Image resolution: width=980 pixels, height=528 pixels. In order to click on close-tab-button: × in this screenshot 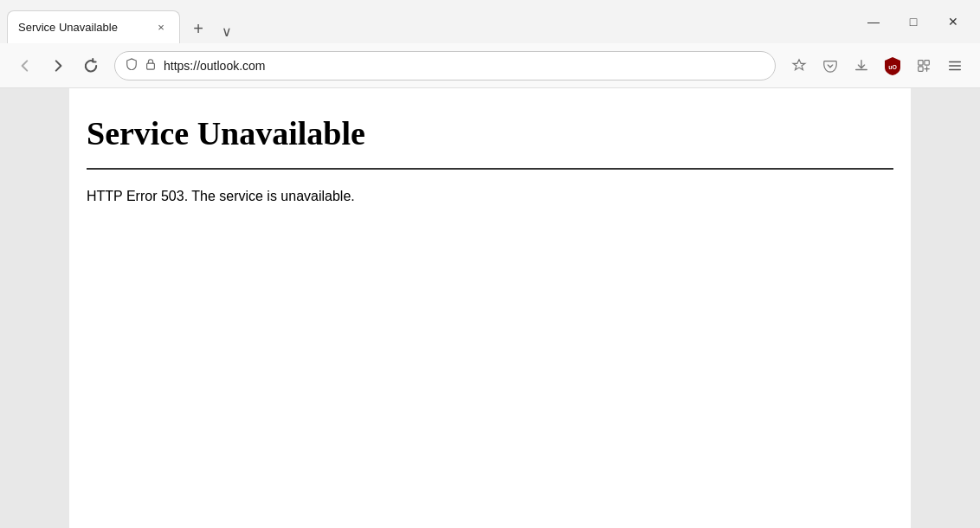, I will do `click(161, 28)`.